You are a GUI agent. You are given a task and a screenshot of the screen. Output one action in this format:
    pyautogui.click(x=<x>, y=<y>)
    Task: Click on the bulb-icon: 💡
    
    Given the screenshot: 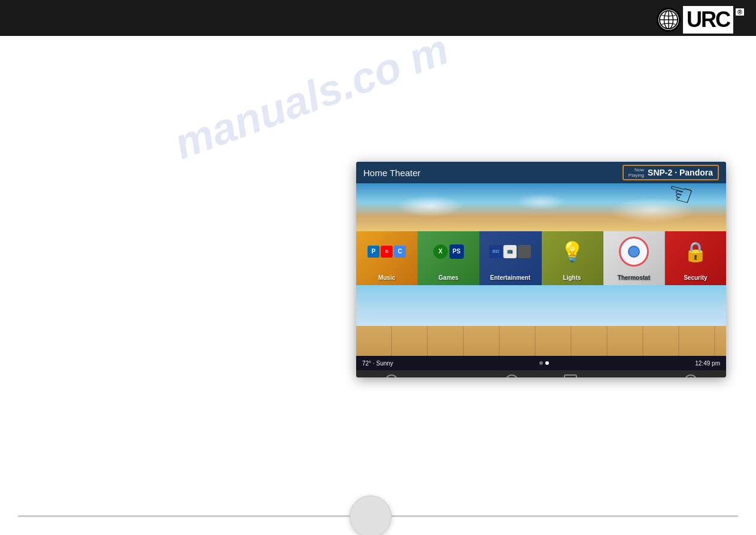 What is the action you would take?
    pyautogui.click(x=572, y=252)
    